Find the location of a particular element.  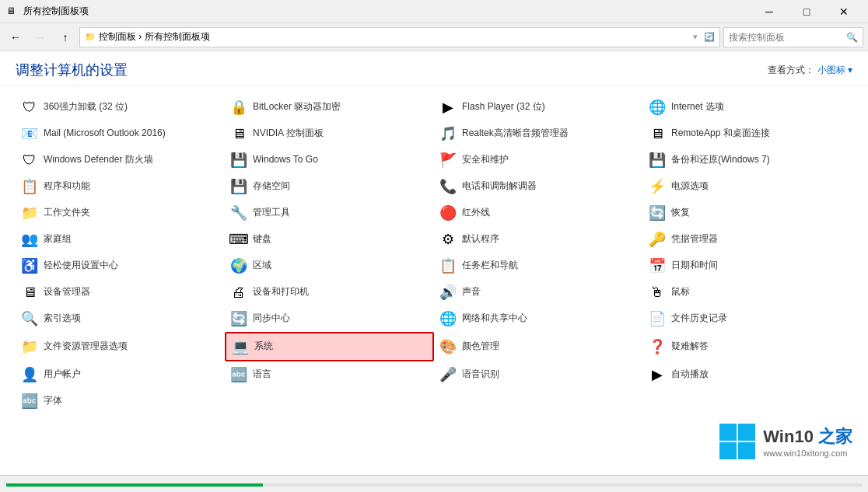

list-item: 🛡 360强力卸载 (32 位) is located at coordinates (120, 107).